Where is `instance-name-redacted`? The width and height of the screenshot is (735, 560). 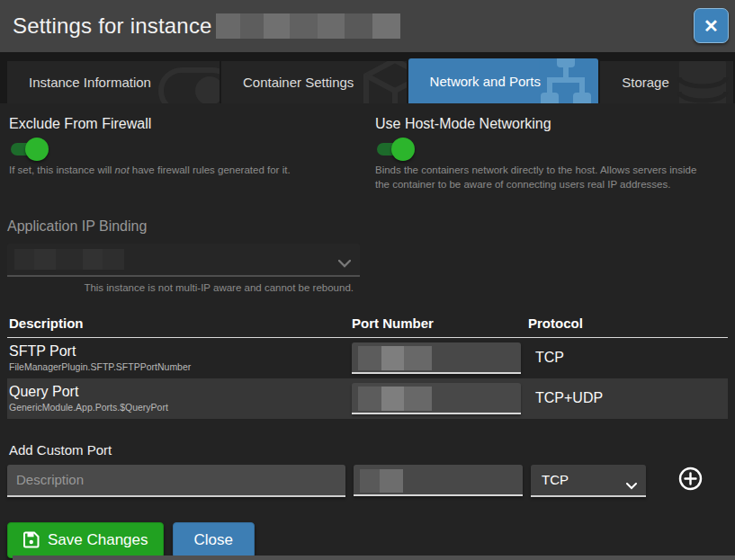
instance-name-redacted is located at coordinates (308, 26).